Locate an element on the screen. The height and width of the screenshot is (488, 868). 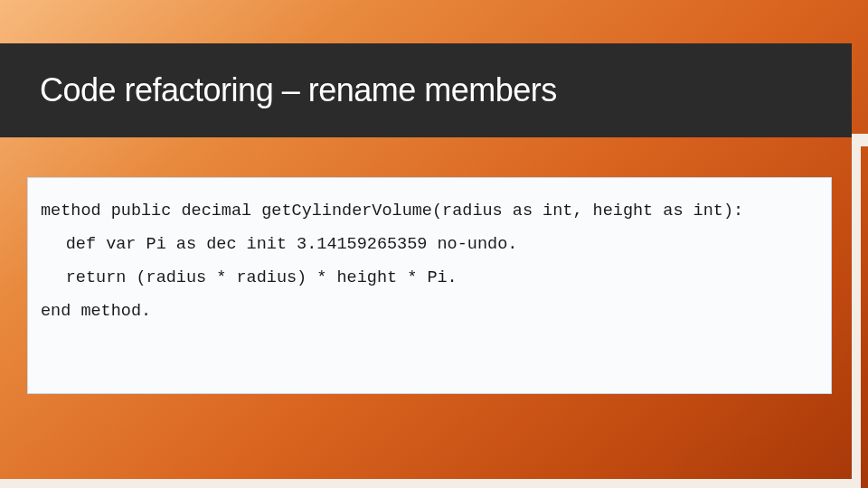
code-line-3: return (radius * radius) * height * Pi. is located at coordinates (262, 278).